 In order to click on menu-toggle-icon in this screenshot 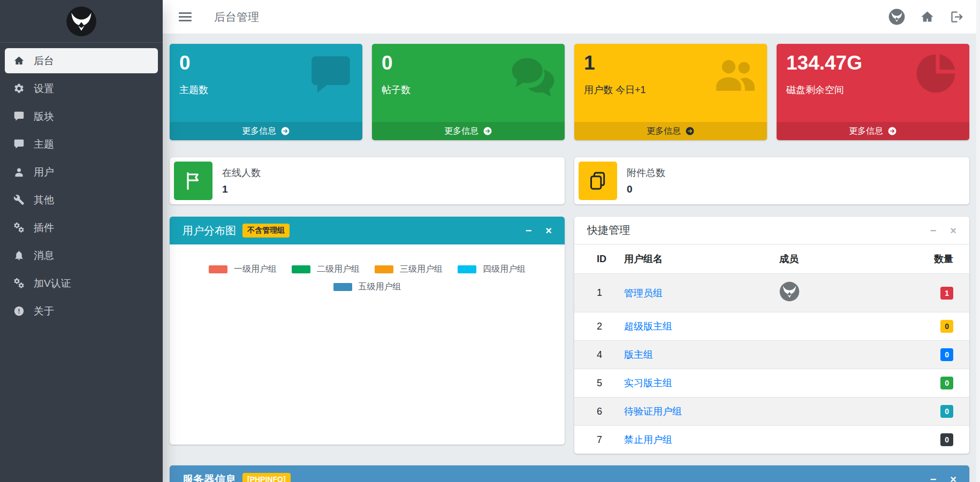, I will do `click(185, 17)`.